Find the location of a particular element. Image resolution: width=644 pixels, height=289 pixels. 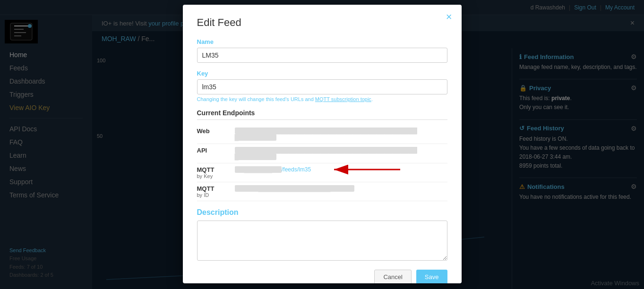

endpoint-sublabel-mqtt-key: by Key is located at coordinates (216, 176).